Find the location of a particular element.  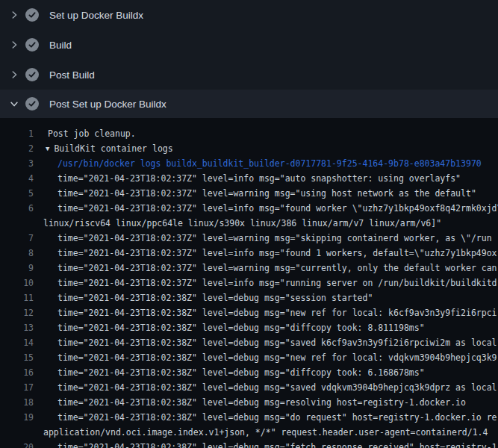

log-line-text: ▼BuildKit container logs is located at coordinates (103, 149).